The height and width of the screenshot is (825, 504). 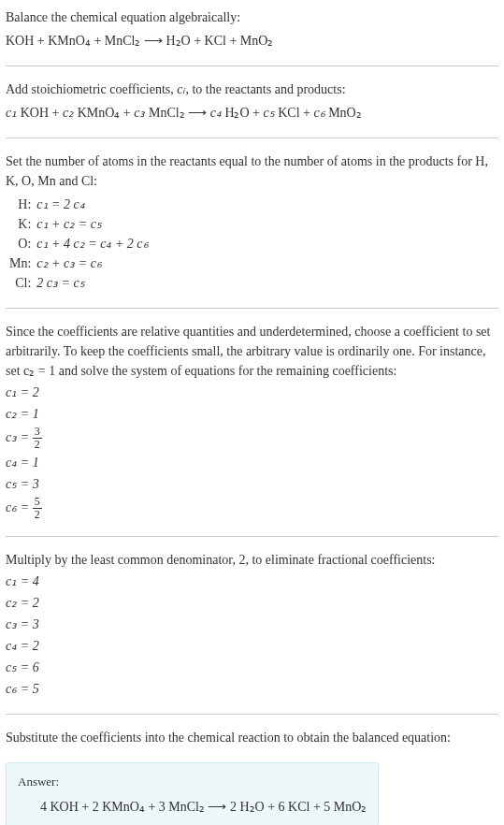 What do you see at coordinates (193, 806) in the screenshot?
I see `answer-equation: 4 KOH + 2 KMnO₄ + 3 MnCl₂ ⟶ 2 H₂O + 6 KC…` at bounding box center [193, 806].